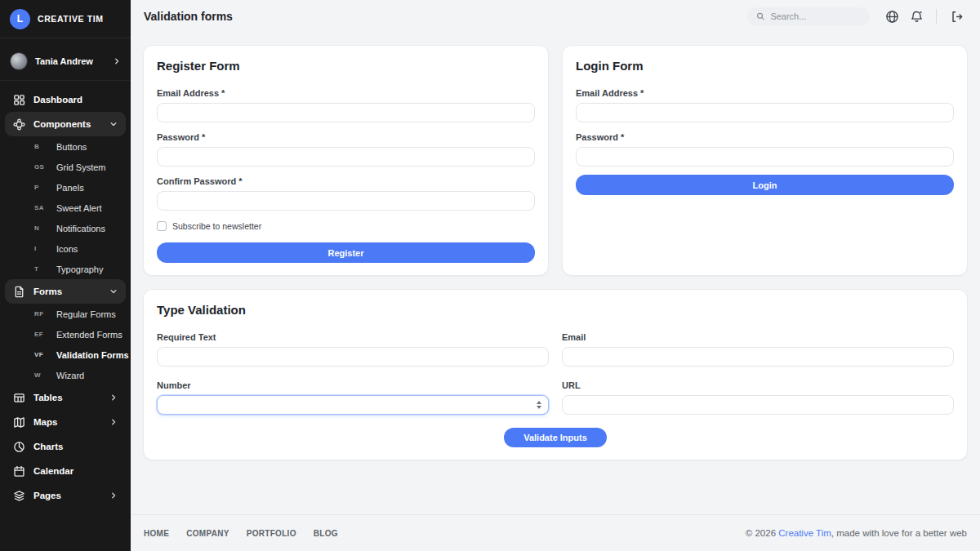  What do you see at coordinates (539, 405) in the screenshot?
I see `number-stepper` at bounding box center [539, 405].